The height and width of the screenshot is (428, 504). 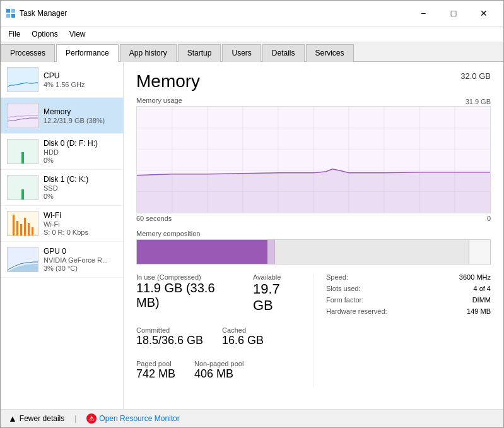 What do you see at coordinates (43, 13) in the screenshot?
I see `window-title: Task Manager` at bounding box center [43, 13].